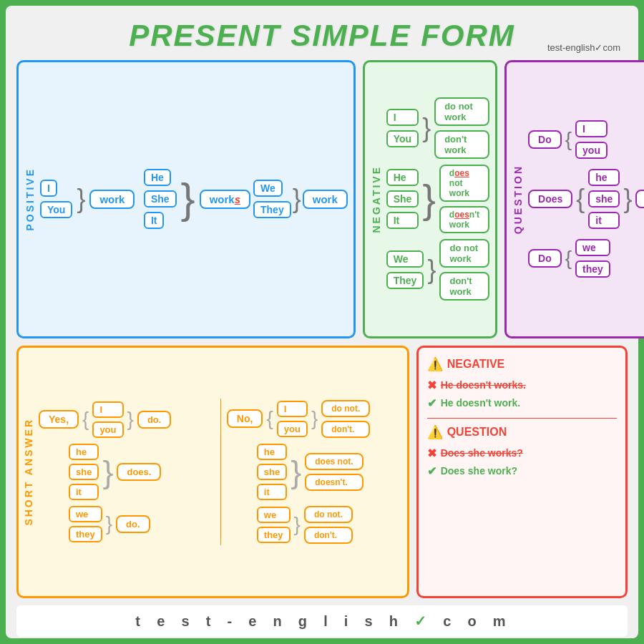 The width and height of the screenshot is (644, 644). Describe the element at coordinates (472, 471) in the screenshot. I see `rules-right2: ✔ Does she work?` at that location.